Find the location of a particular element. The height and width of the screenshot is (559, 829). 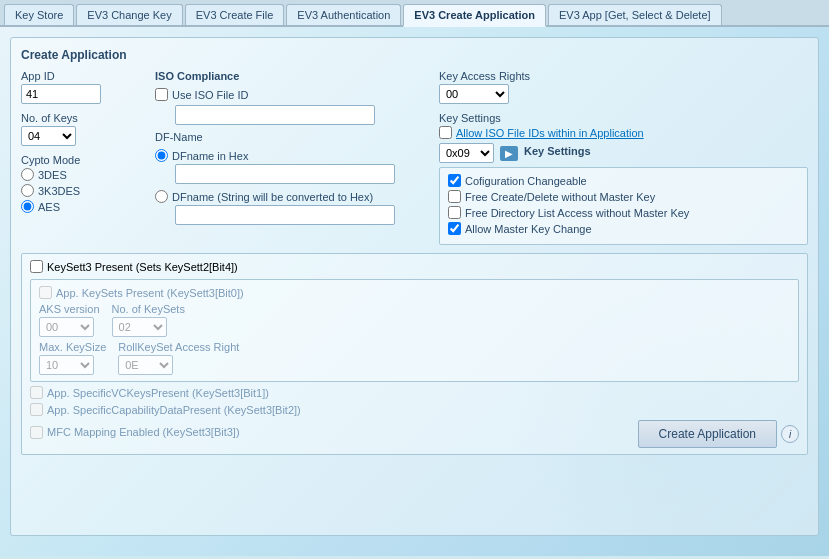

ks-allow-master-key-change: Allow Master Key Change is located at coordinates (624, 228).